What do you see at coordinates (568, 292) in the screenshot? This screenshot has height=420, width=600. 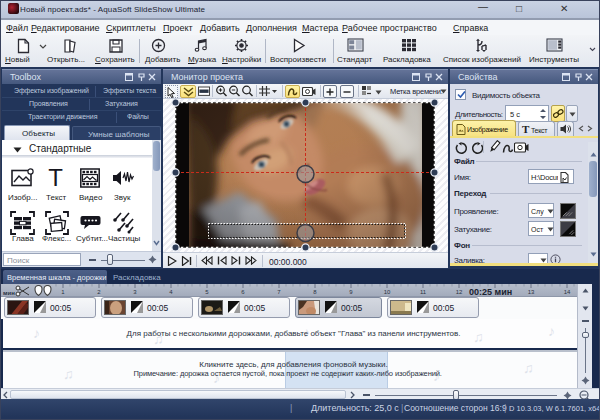 I see `svg-text: 14` at bounding box center [568, 292].